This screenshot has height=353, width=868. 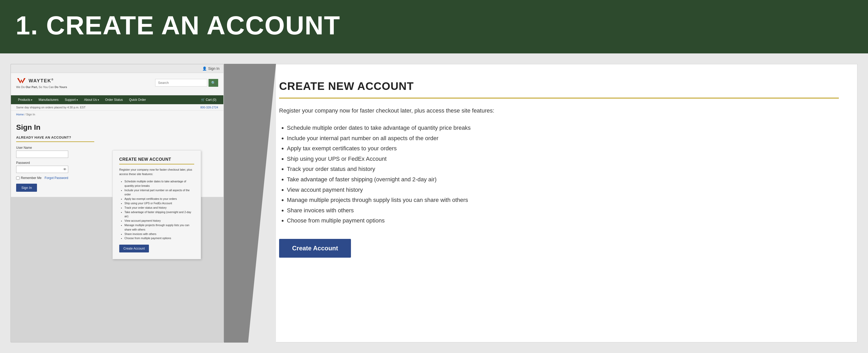 What do you see at coordinates (157, 210) in the screenshot?
I see `overlay-card-features-list: Schedule multiple order dates to take ad…` at bounding box center [157, 210].